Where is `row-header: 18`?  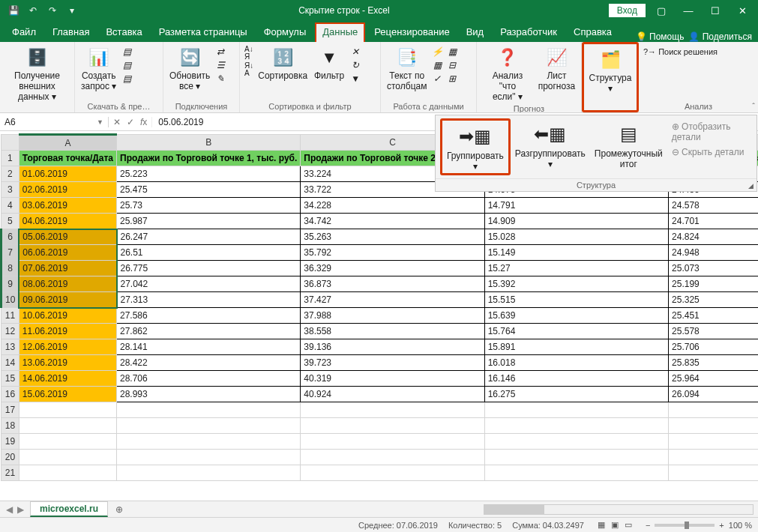 row-header: 18 is located at coordinates (10, 426).